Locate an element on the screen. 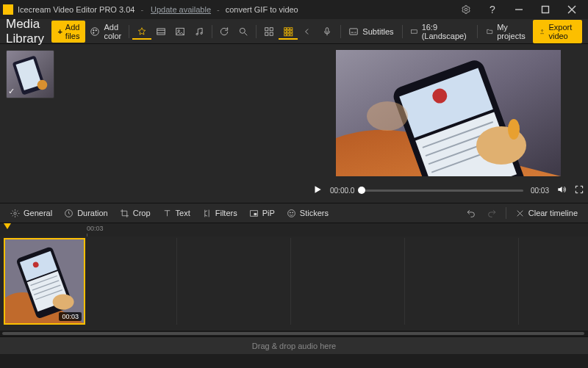 This screenshot has height=368, width=588. edit-tools-bar: General Duration Crop Text Filters PiP S… is located at coordinates (294, 213).